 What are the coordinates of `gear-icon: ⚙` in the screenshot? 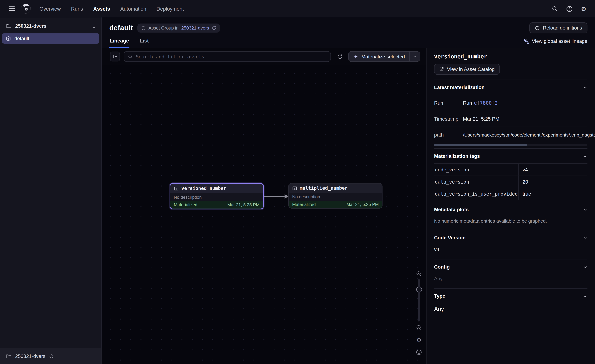 It's located at (419, 340).